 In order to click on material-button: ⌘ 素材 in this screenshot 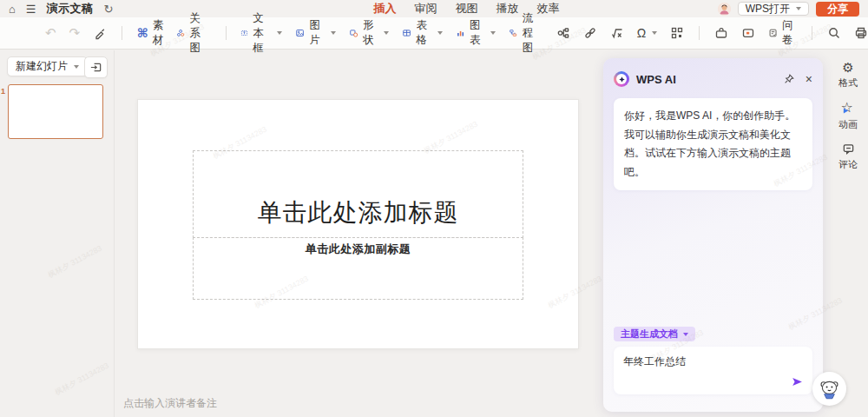, I will do `click(151, 33)`.